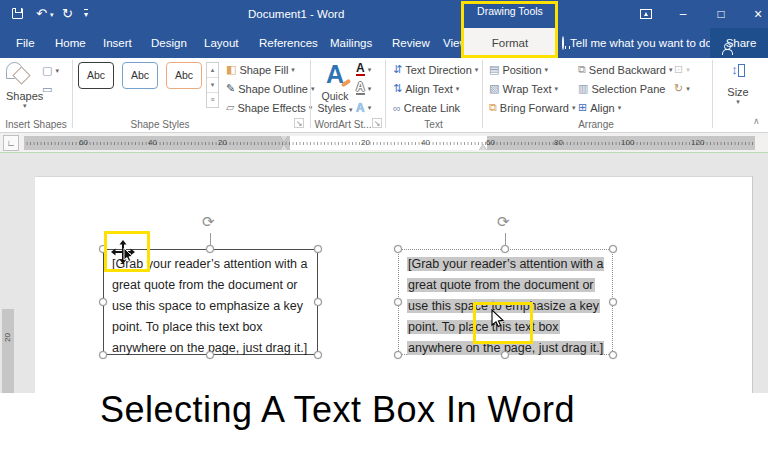 Image resolution: width=768 pixels, height=454 pixels. Describe the element at coordinates (212, 70) in the screenshot. I see `gallery-up-icon: ▴` at that location.